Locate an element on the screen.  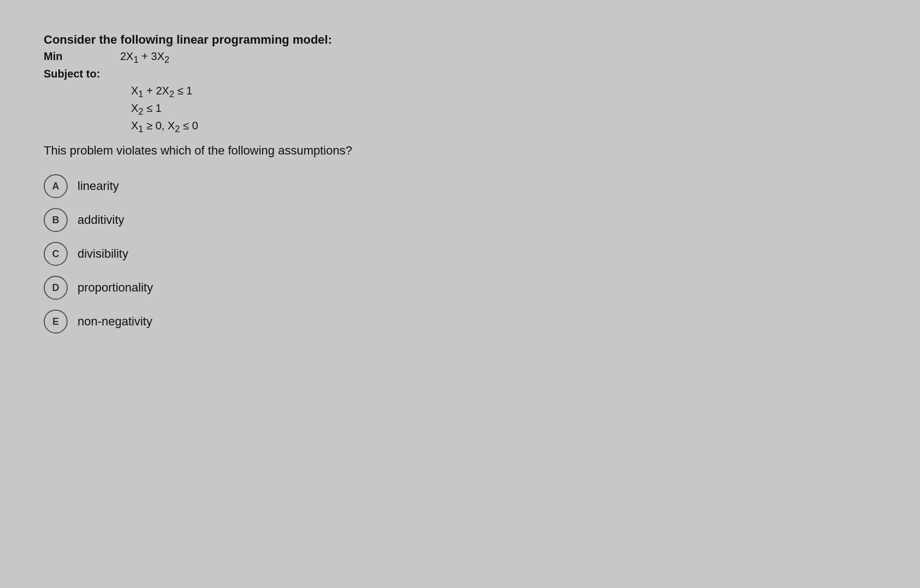
option-e-letter: E is located at coordinates (56, 322).